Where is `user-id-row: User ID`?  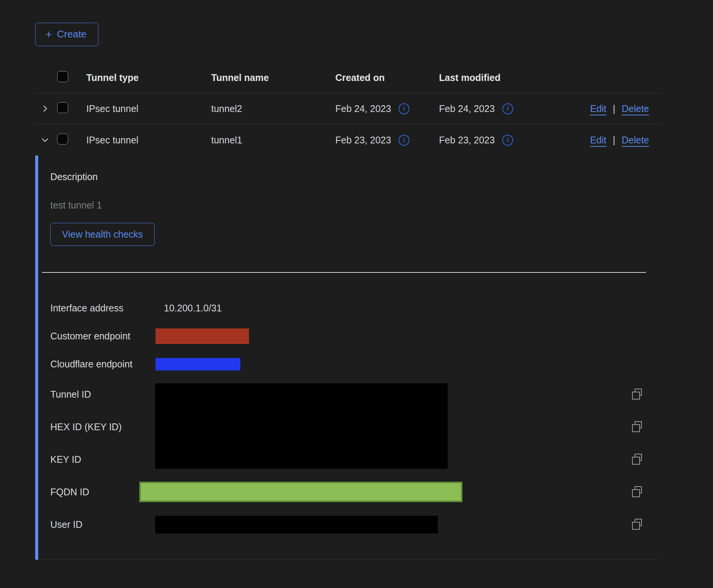 user-id-row: User ID is located at coordinates (355, 524).